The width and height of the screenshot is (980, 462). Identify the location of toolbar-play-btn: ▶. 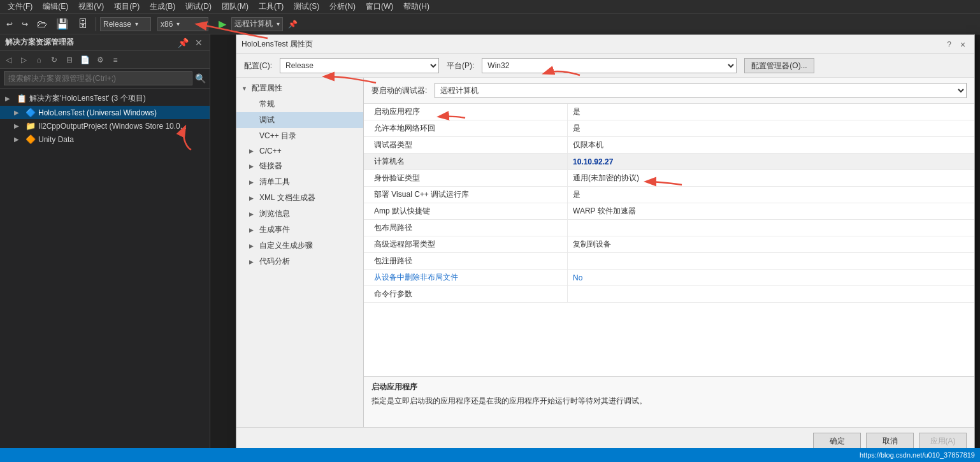
(222, 24).